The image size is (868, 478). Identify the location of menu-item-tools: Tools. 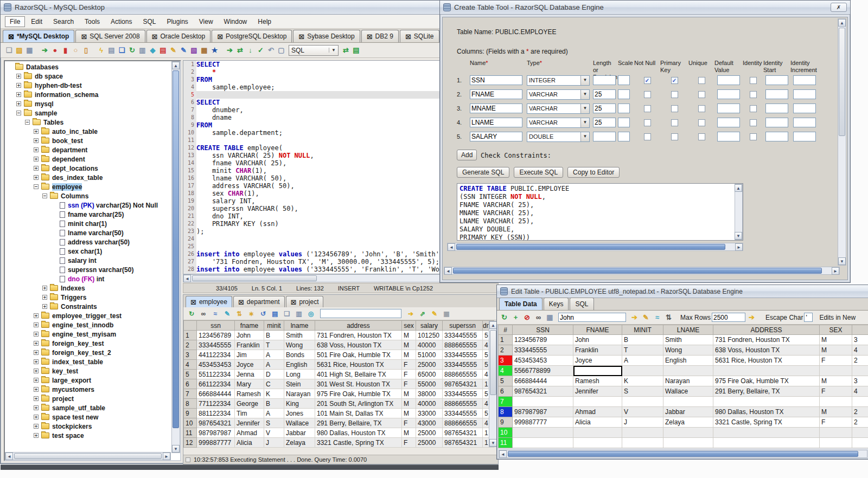
(92, 22).